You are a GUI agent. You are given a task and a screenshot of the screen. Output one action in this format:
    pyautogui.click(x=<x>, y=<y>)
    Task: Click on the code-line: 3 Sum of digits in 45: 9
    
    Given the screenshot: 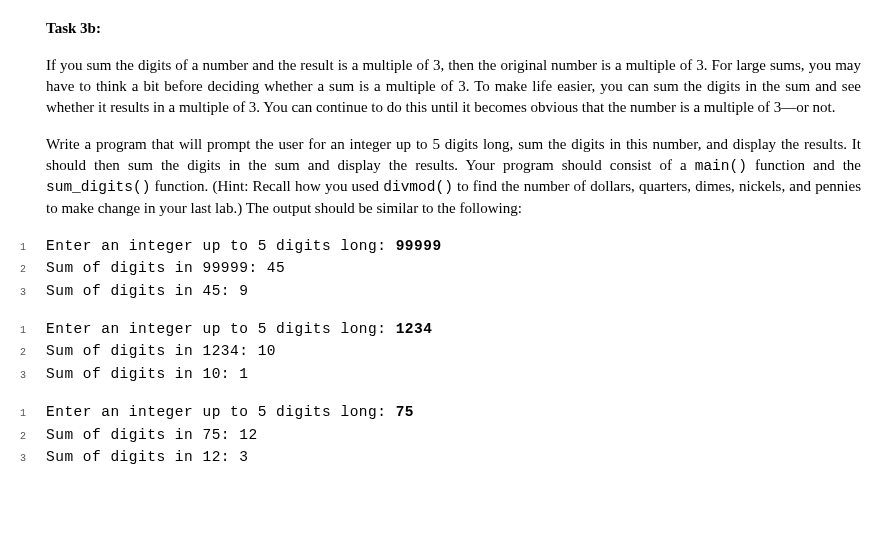 What is the action you would take?
    pyautogui.click(x=440, y=291)
    